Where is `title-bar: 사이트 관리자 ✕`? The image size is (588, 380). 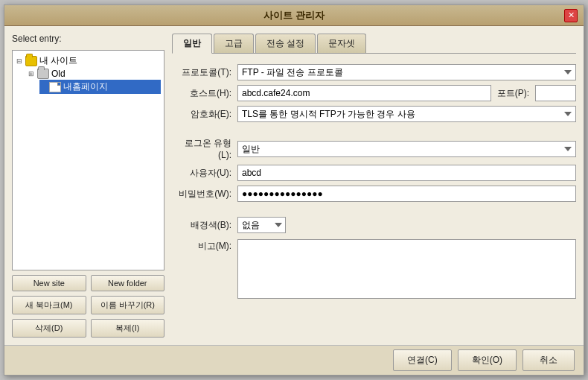 title-bar: 사이트 관리자 ✕ is located at coordinates (294, 16).